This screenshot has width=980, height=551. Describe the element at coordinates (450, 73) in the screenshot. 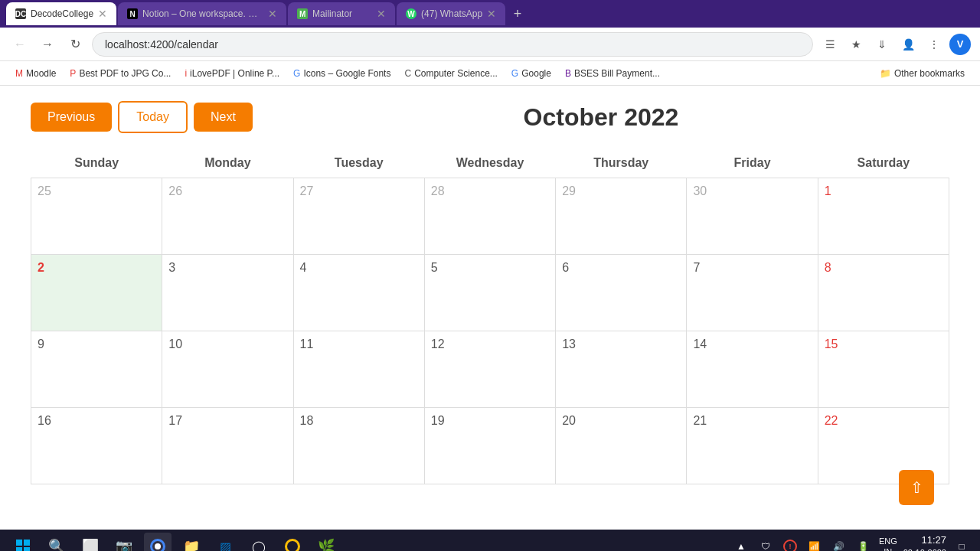

I see `bookmark-cs: C Computer Science...` at that location.